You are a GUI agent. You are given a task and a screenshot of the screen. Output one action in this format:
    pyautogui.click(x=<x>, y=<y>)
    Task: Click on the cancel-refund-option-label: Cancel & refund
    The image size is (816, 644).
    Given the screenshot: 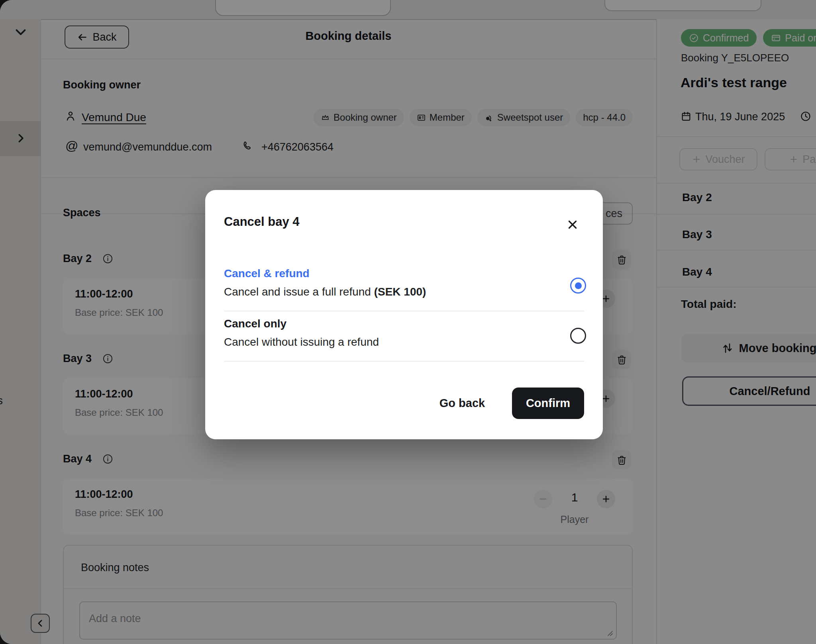 What is the action you would take?
    pyautogui.click(x=267, y=274)
    